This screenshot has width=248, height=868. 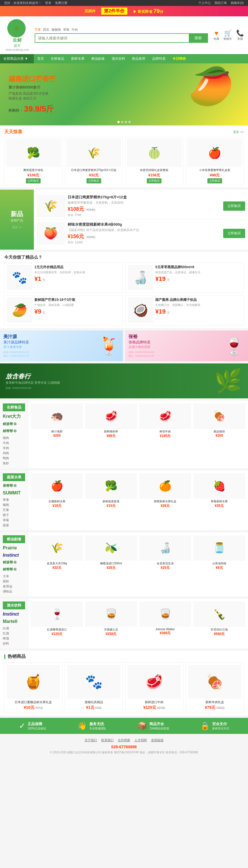 I want to click on cat-link-orange: 橙子, so click(x=14, y=515).